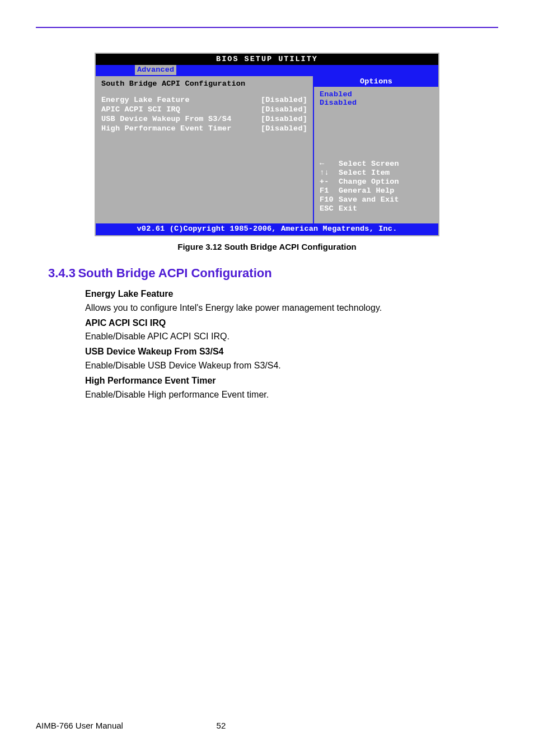 The width and height of the screenshot is (534, 756). Describe the element at coordinates (79, 726) in the screenshot. I see `manual-name: AIMB-766 User Manual` at that location.